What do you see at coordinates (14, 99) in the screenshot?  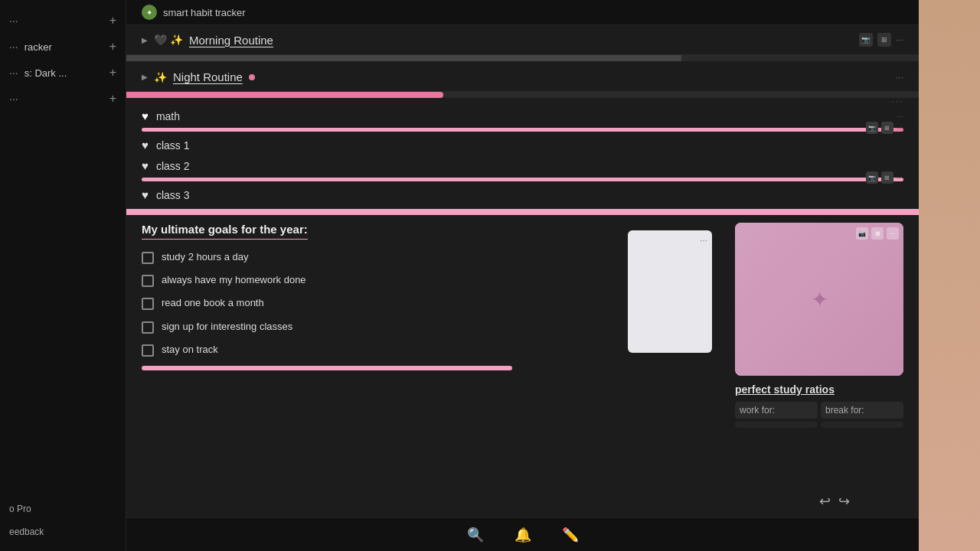 I see `sidebar-dots-4: ···` at bounding box center [14, 99].